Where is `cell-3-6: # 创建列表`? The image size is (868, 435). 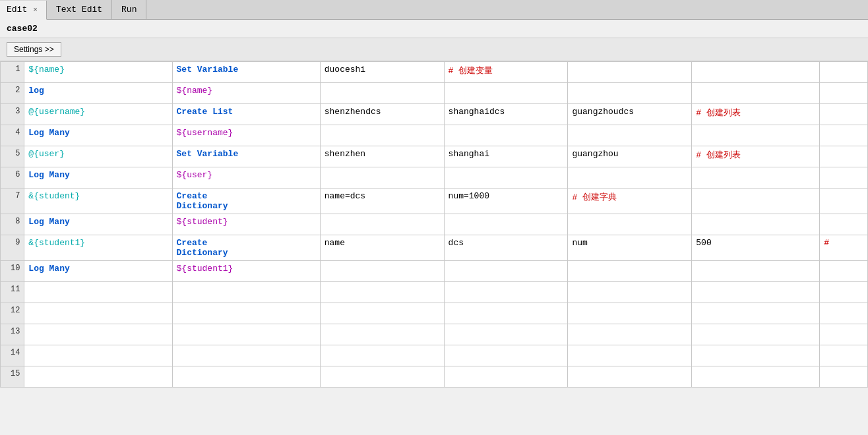
cell-3-6: # 创建列表 is located at coordinates (756, 115).